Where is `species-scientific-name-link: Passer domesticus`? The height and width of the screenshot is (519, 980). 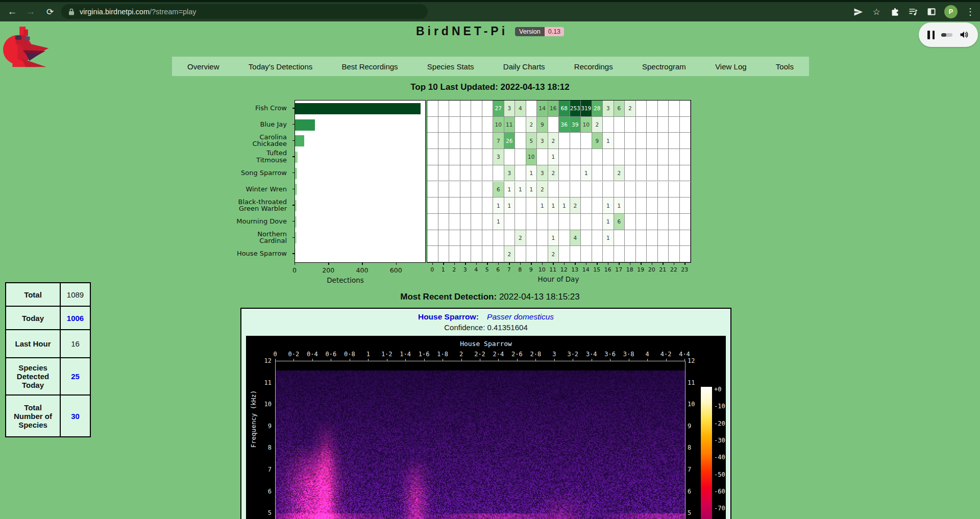
species-scientific-name-link: Passer domesticus is located at coordinates (521, 316).